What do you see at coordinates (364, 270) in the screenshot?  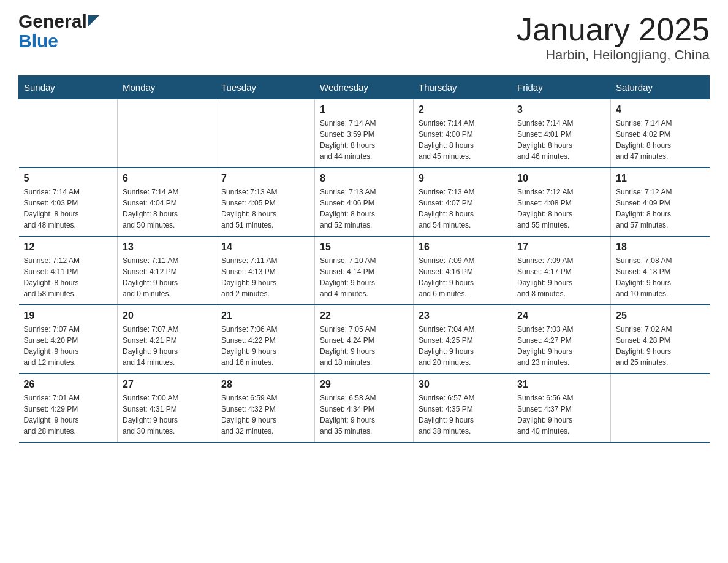 I see `day-cell: 15Sunrise: 7:10 AM Sunset: 4:14 PM Dayli…` at bounding box center [364, 270].